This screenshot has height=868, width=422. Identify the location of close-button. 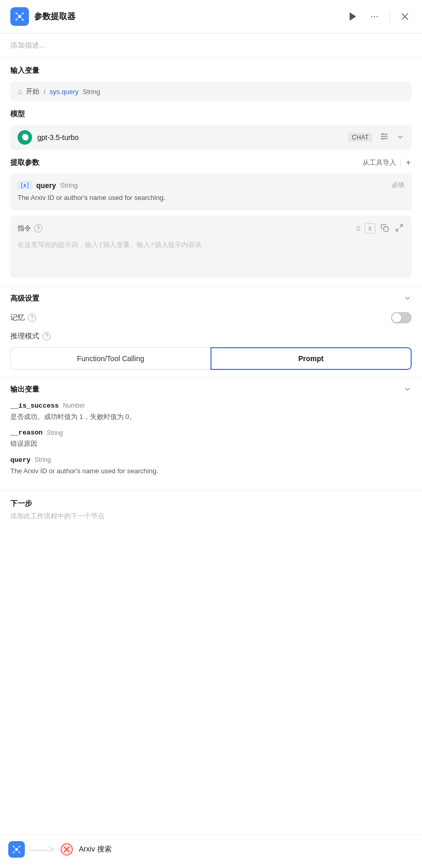
(405, 17).